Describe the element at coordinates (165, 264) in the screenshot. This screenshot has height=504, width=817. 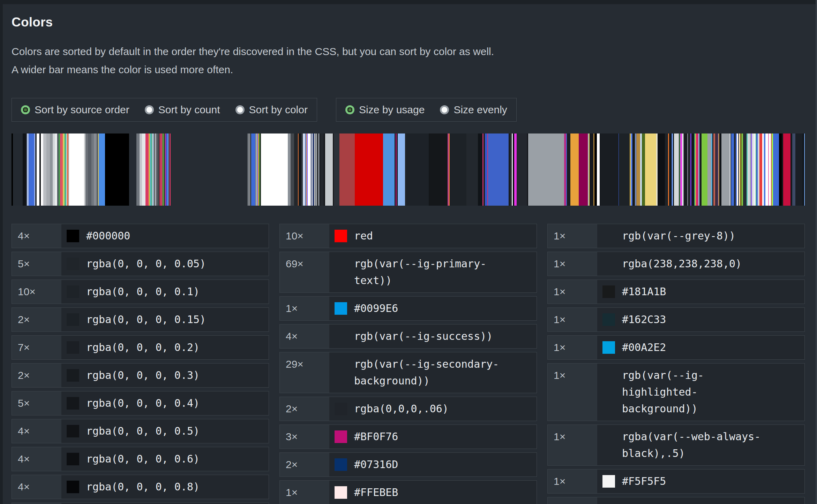
I see `color-cell: rgba(0, 0, 0, 0.05)` at that location.